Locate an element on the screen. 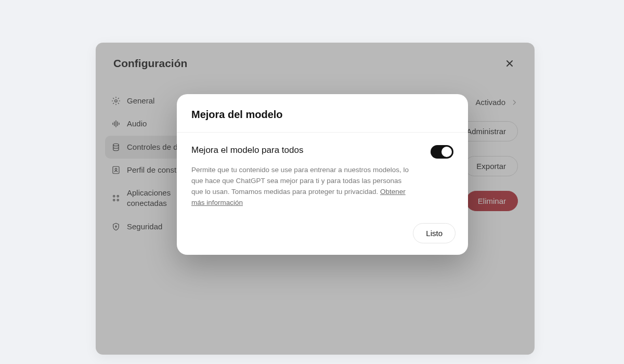  modal-body: Mejora el modelo para todos Permite que … is located at coordinates (322, 173).